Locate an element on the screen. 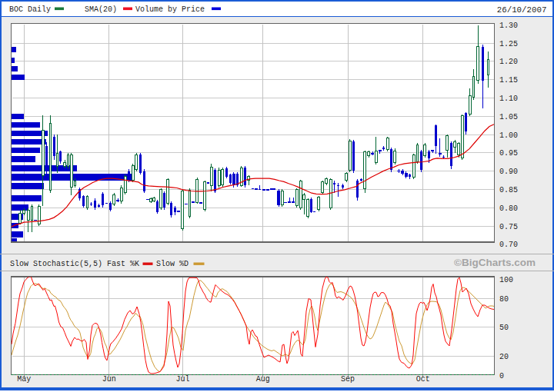 This screenshot has width=554, height=392. svg-text: 0 is located at coordinates (502, 377).